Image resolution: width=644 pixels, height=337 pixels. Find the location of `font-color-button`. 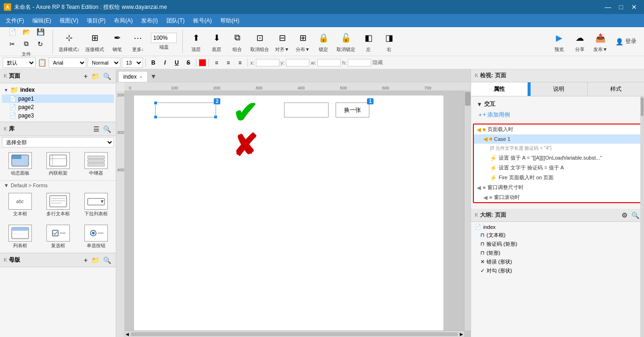

font-color-button is located at coordinates (202, 63).